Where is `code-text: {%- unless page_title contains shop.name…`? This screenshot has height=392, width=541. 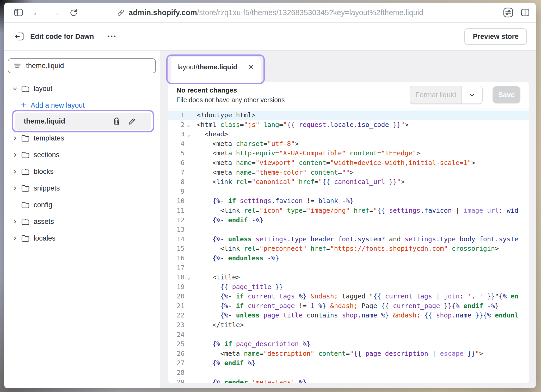
code-text: {%- unless page_title contains shop.name… is located at coordinates (355, 315).